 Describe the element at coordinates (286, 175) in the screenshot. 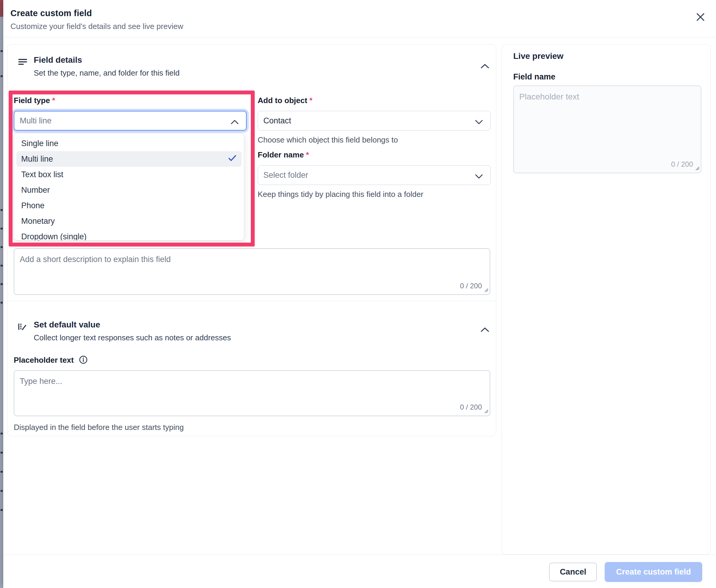

I see `folder-name-placeholder: Select folder` at that location.